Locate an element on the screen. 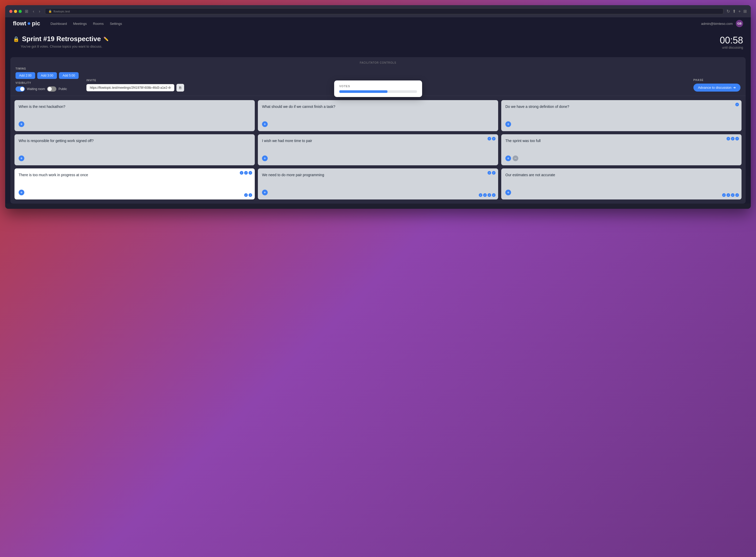 The width and height of the screenshot is (756, 557). add-3-button: Add 3:00 is located at coordinates (47, 76).